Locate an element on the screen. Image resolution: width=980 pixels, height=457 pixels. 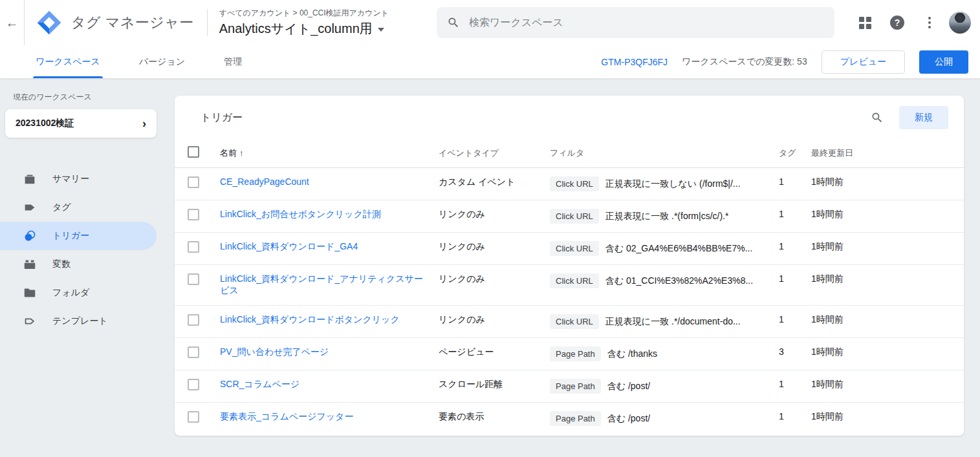
sidebar-item-5: テンプレート is located at coordinates (78, 321).